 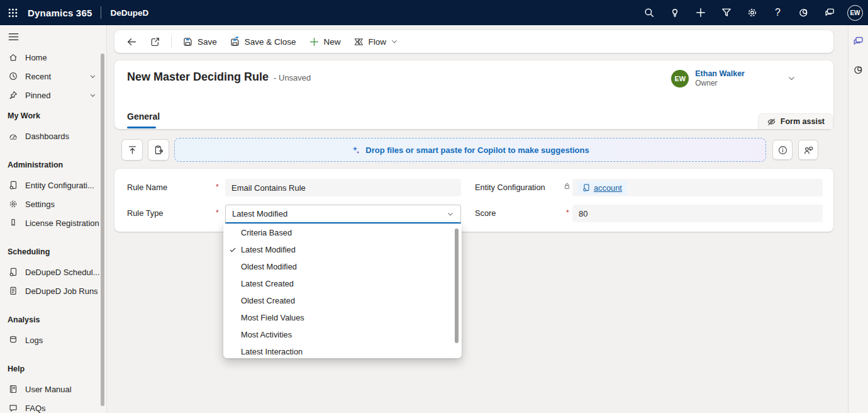 What do you see at coordinates (342, 317) in the screenshot?
I see `dropdown-option-most-field-values: Most Field Values` at bounding box center [342, 317].